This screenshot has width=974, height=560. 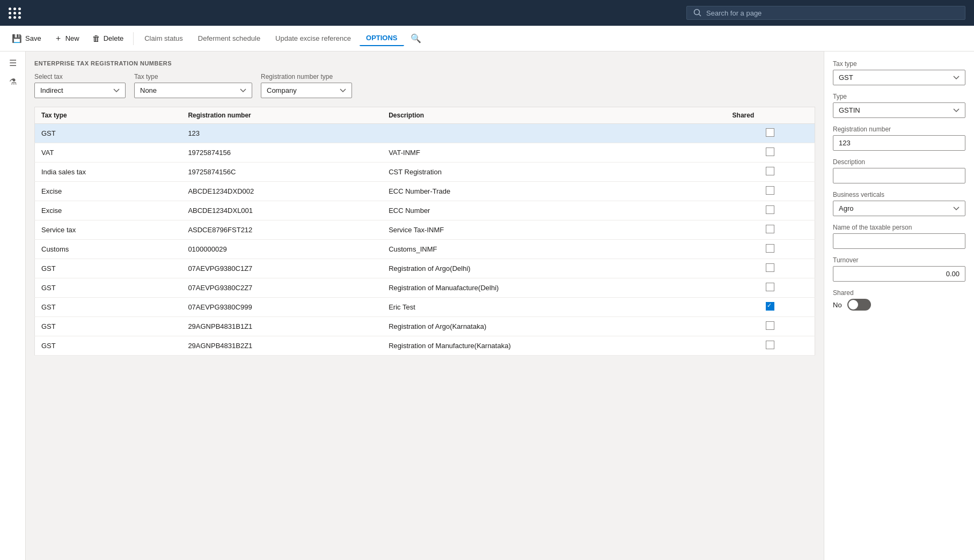 What do you see at coordinates (114, 39) in the screenshot?
I see `delete-label: Delete` at bounding box center [114, 39].